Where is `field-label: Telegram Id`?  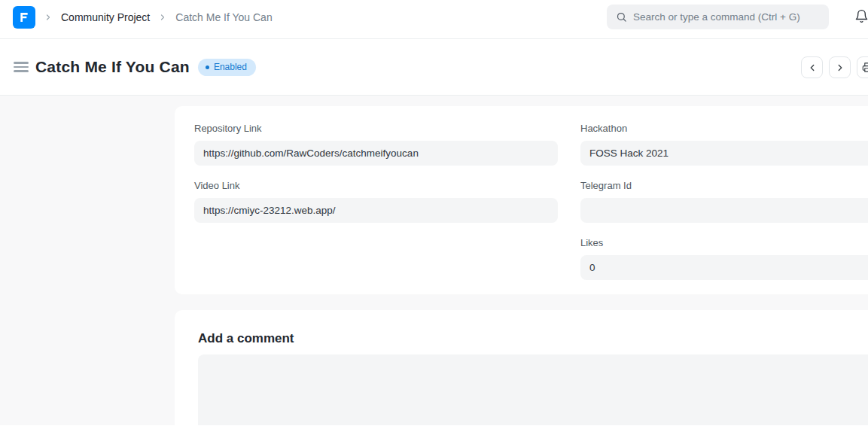
field-label: Telegram Id is located at coordinates (724, 185).